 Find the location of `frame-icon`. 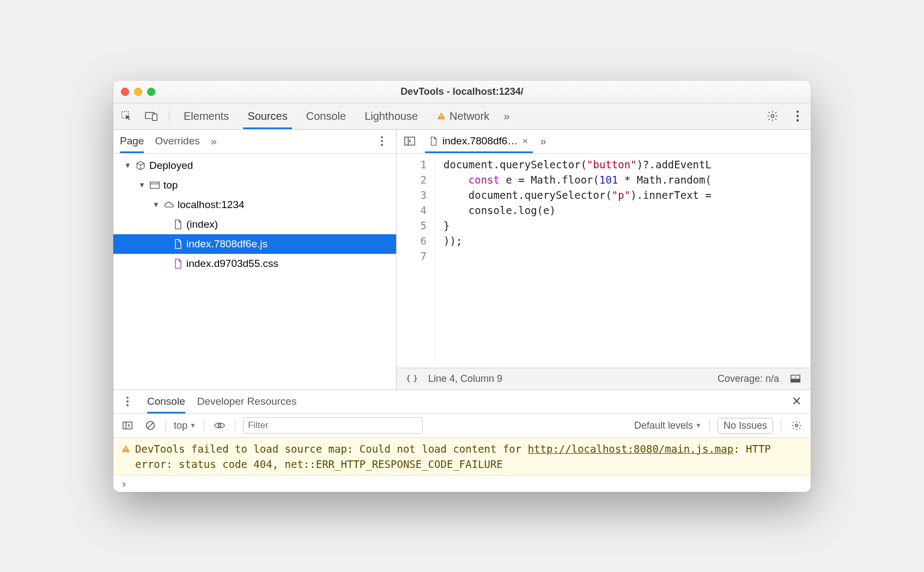

frame-icon is located at coordinates (155, 185).